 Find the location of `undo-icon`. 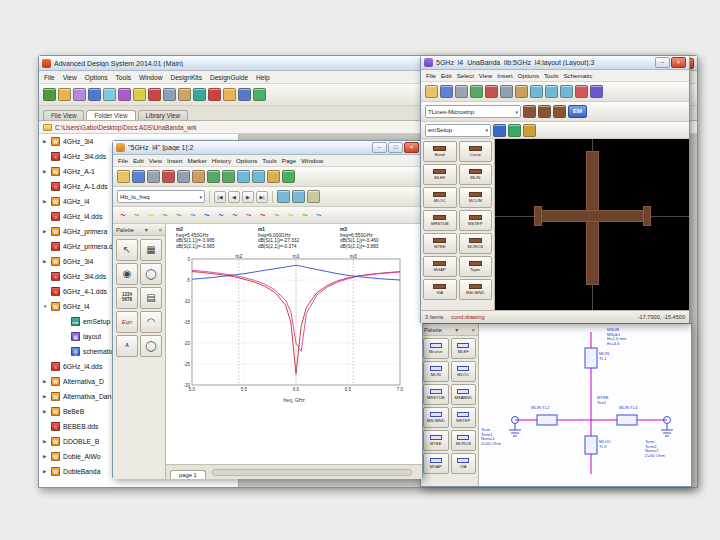

undo-icon is located at coordinates (476, 92).